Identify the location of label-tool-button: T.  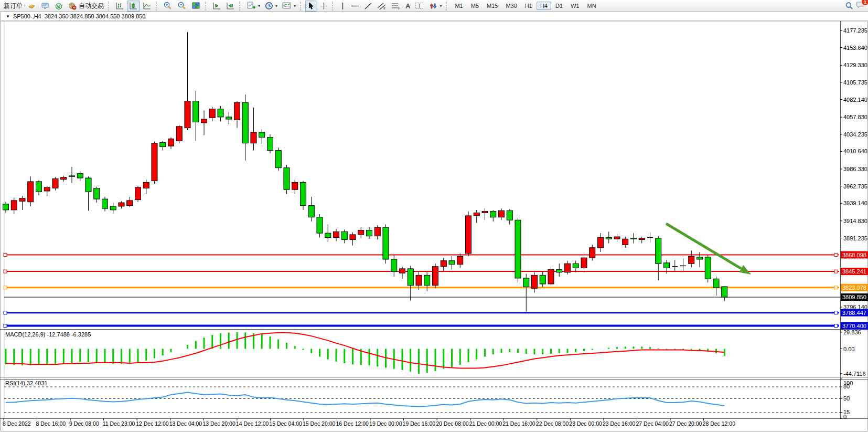
(420, 6).